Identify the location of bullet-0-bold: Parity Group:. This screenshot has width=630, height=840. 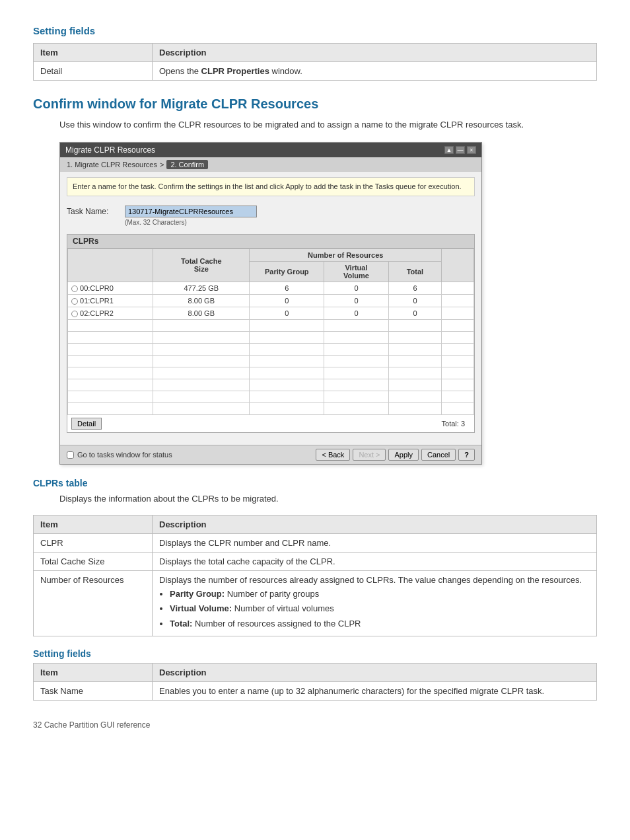
(197, 593).